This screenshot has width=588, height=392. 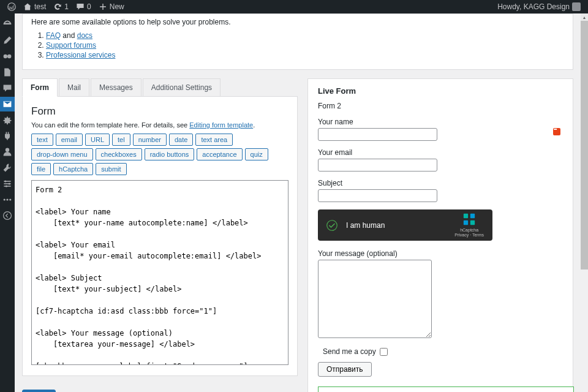 What do you see at coordinates (149, 140) in the screenshot?
I see `pill-number: number` at bounding box center [149, 140].